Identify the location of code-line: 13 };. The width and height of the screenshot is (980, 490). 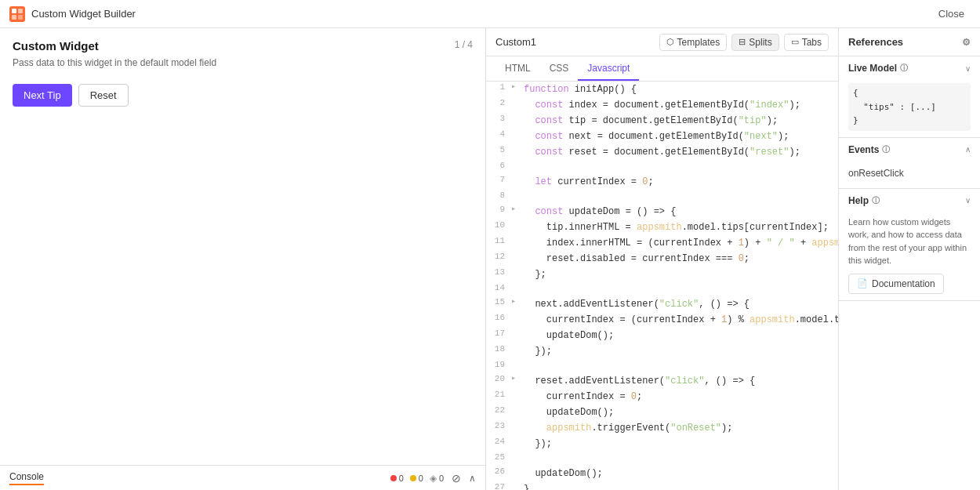
(662, 274).